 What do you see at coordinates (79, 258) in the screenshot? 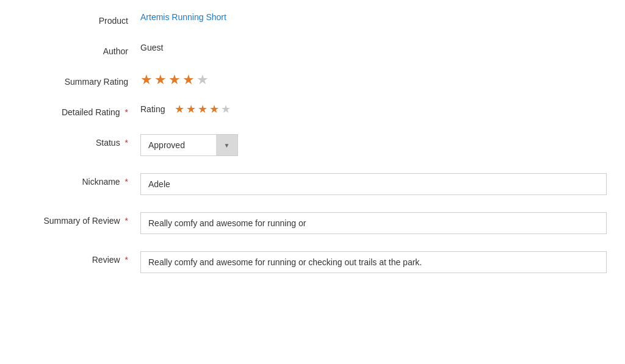
I see `review-label: Review *` at bounding box center [79, 258].